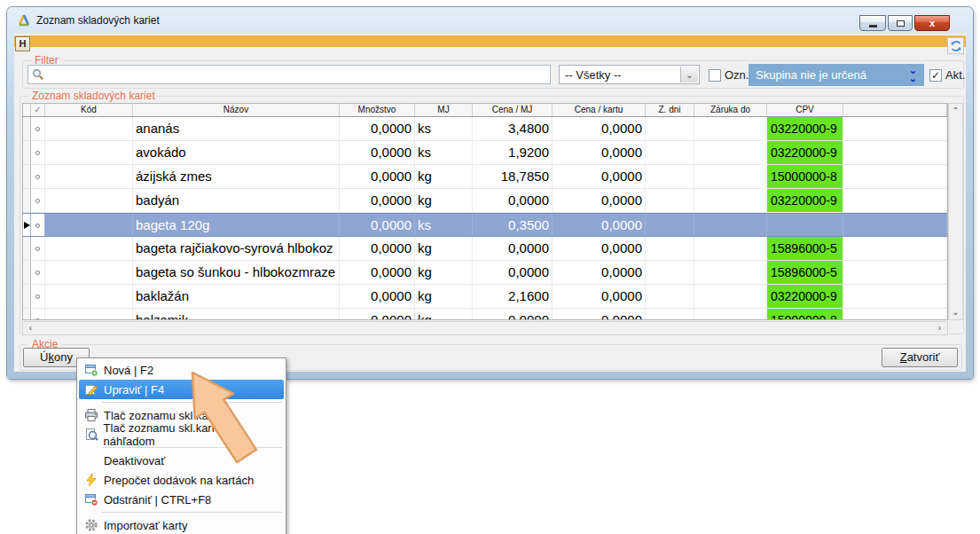 Image resolution: width=980 pixels, height=534 pixels. What do you see at coordinates (38, 110) in the screenshot?
I see `column-header--: ✓` at bounding box center [38, 110].